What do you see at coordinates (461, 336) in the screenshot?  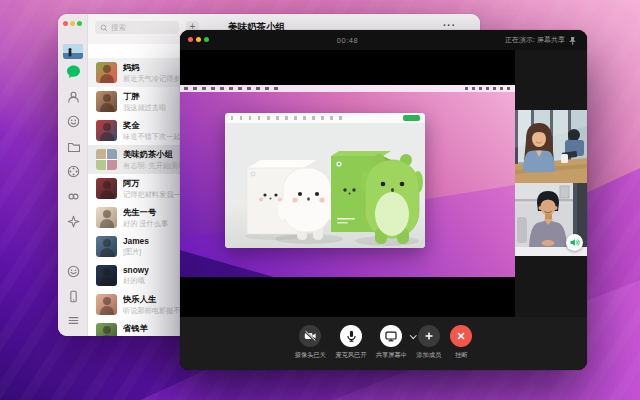 I see `close-x-icon` at bounding box center [461, 336].